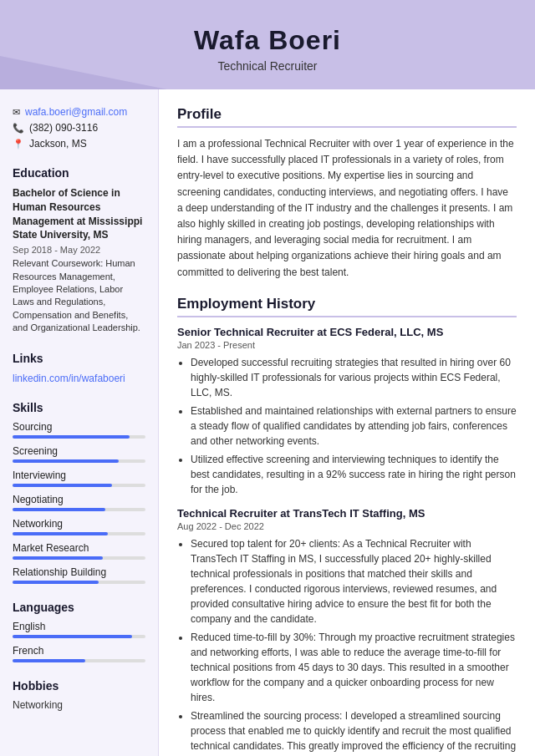  I want to click on skill-item: Interviewing, so click(79, 478).